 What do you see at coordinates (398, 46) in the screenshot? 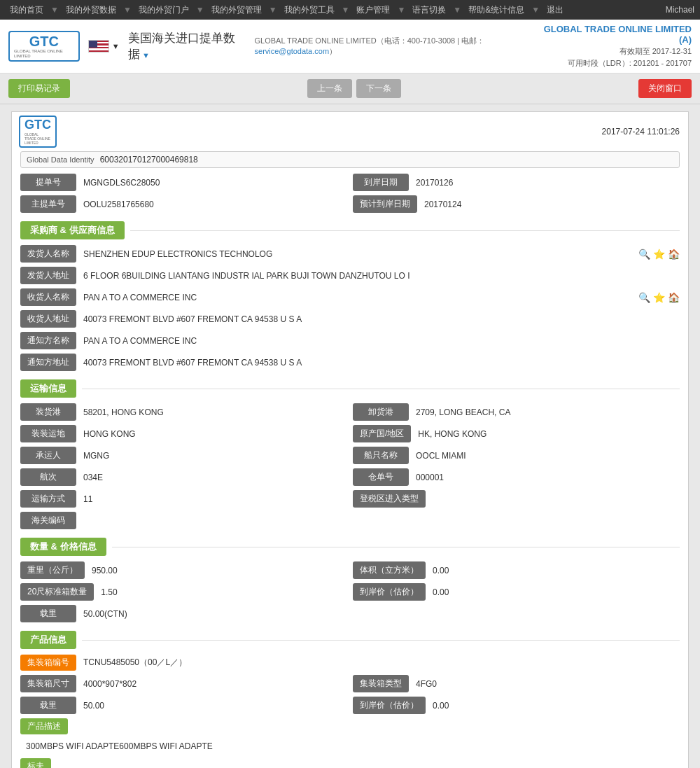
I see `header-contact: GLOBAL TRADE ONLINE LIMITED（电话：400-710-3…` at bounding box center [398, 46].